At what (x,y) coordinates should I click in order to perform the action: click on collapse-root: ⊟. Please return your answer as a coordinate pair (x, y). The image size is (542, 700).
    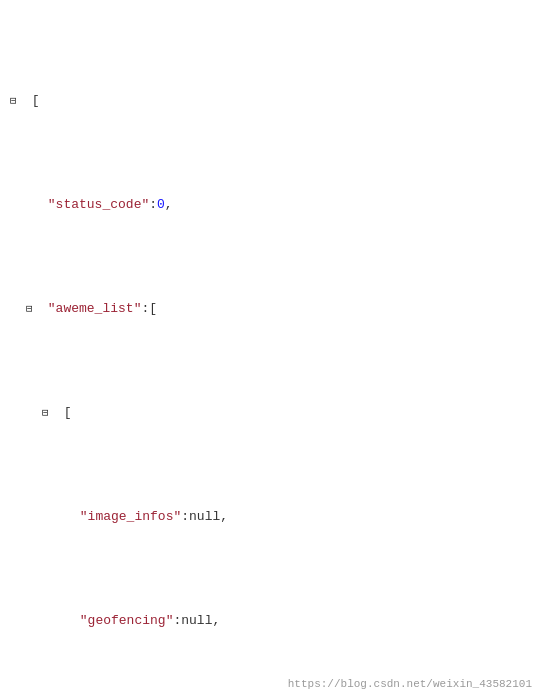
    Looking at the image, I should click on (17, 102).